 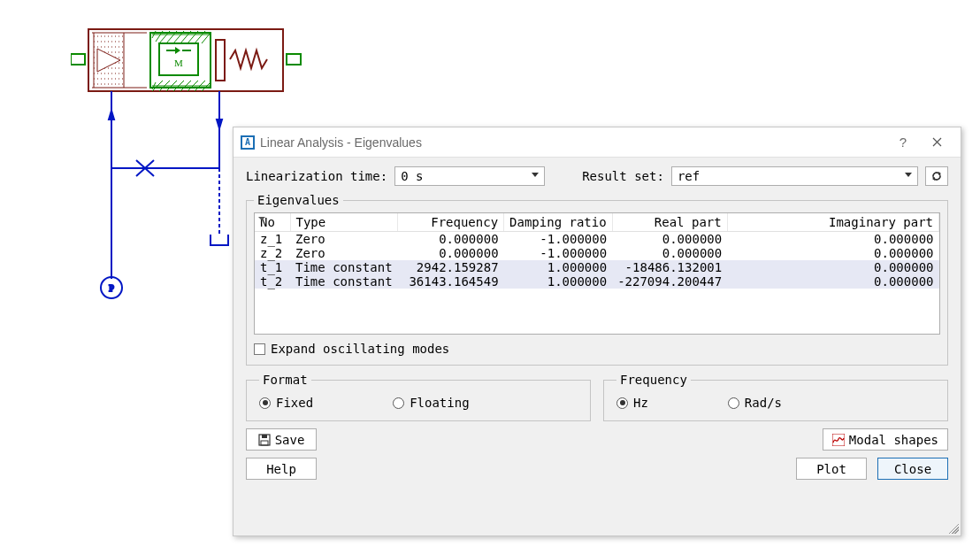 I want to click on window-title: Linear Analysis - Eigenvalues, so click(x=573, y=143).